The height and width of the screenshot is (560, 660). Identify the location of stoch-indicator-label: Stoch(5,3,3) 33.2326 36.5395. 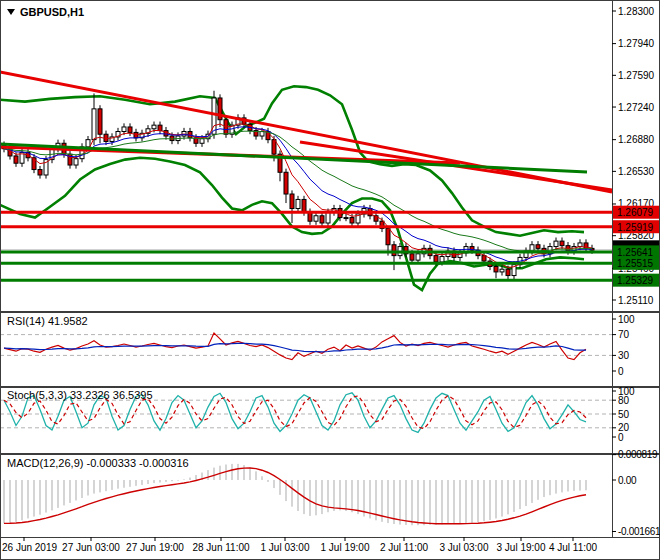
(80, 395).